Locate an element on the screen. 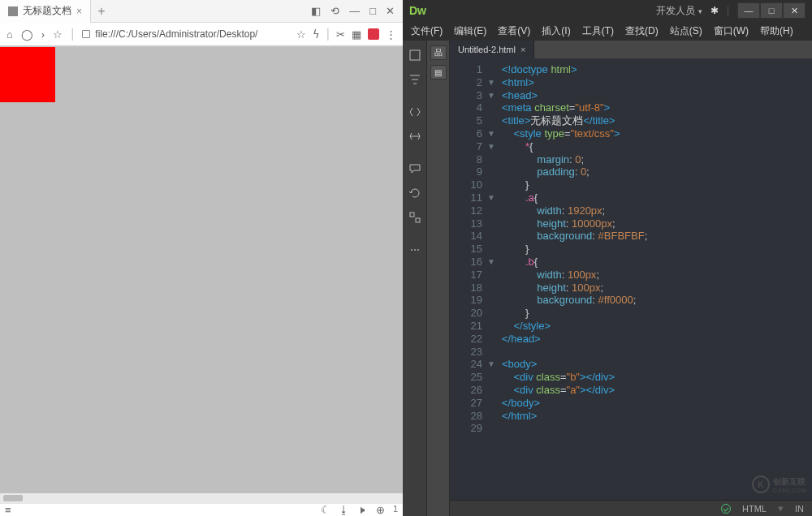 This screenshot has width=812, height=516. code-line: </html> is located at coordinates (657, 416).